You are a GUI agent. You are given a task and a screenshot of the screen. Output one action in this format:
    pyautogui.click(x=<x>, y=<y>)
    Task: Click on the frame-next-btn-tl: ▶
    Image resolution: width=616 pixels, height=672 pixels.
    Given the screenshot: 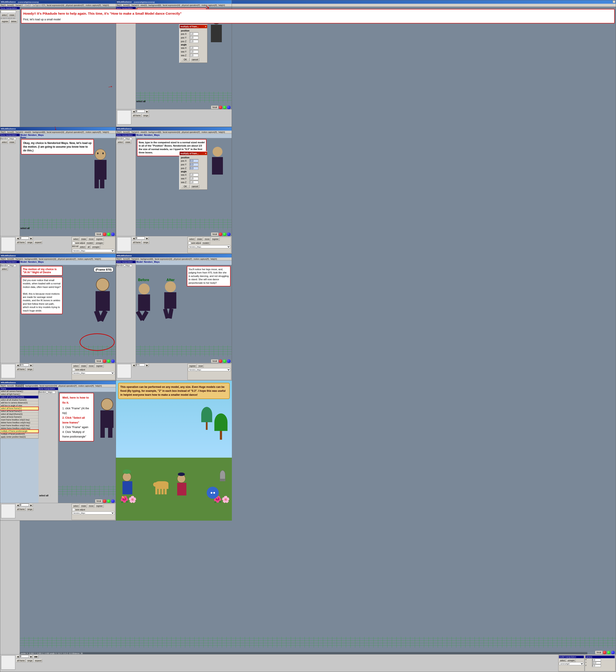 What is the action you would take?
    pyautogui.click(x=31, y=657)
    